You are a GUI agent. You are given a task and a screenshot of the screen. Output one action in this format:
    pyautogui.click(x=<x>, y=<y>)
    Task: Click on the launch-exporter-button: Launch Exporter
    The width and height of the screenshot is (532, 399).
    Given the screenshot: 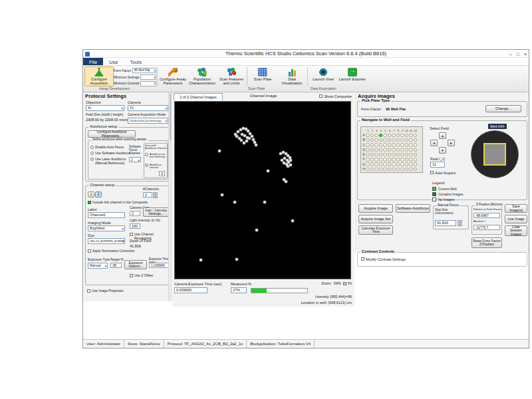 What is the action you would take?
    pyautogui.click(x=352, y=76)
    